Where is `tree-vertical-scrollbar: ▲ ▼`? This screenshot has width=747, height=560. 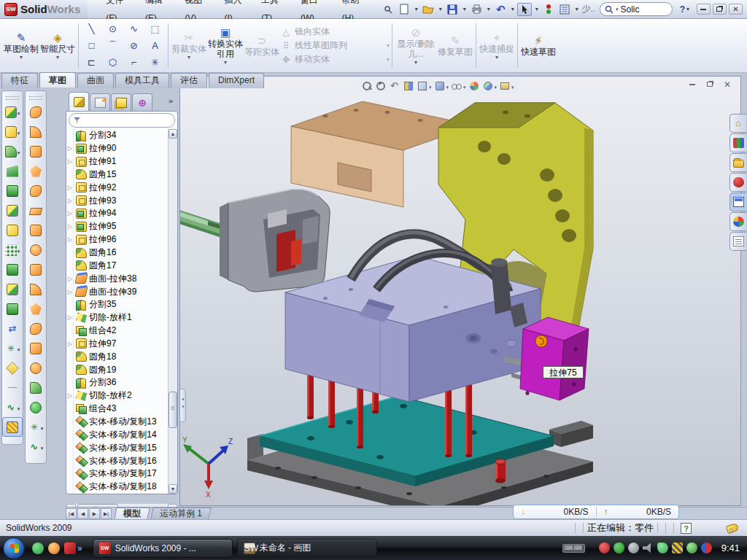 tree-vertical-scrollbar: ▲ ▼ is located at coordinates (172, 311).